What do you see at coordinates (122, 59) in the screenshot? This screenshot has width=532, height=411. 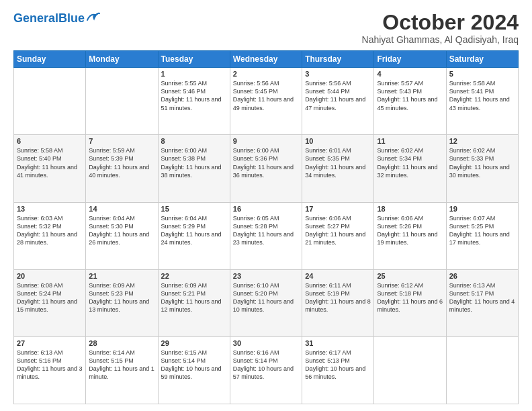 I see `weekday-header-monday: Monday` at bounding box center [122, 59].